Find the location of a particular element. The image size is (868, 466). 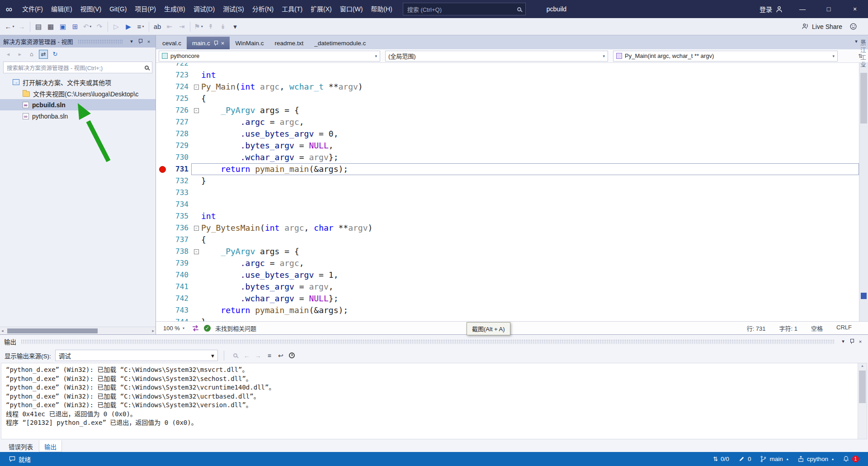

solution-explorer-header: 解决方案资源管理器 - 视图 ▾ × is located at coordinates (78, 42).